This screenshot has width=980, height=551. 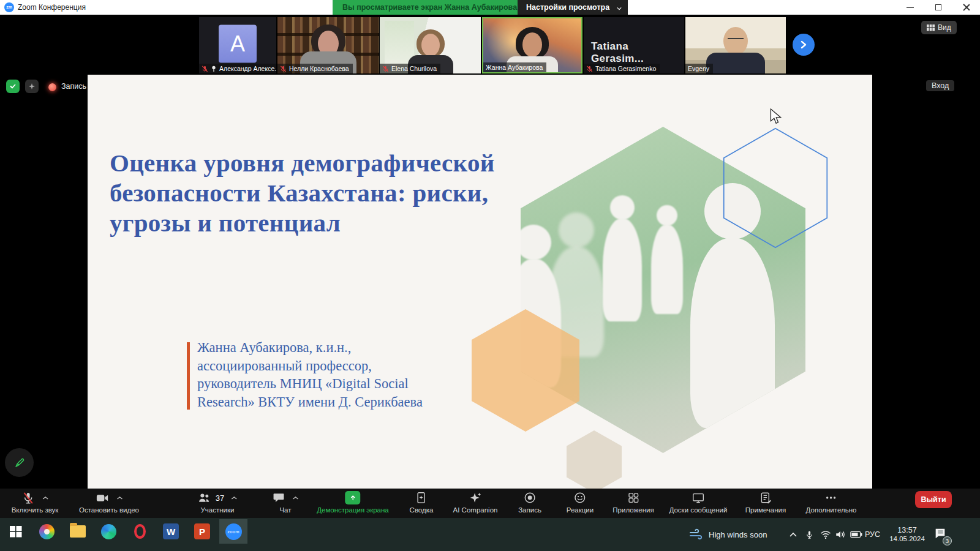 I want to click on button-label: Дополнительно, so click(x=832, y=510).